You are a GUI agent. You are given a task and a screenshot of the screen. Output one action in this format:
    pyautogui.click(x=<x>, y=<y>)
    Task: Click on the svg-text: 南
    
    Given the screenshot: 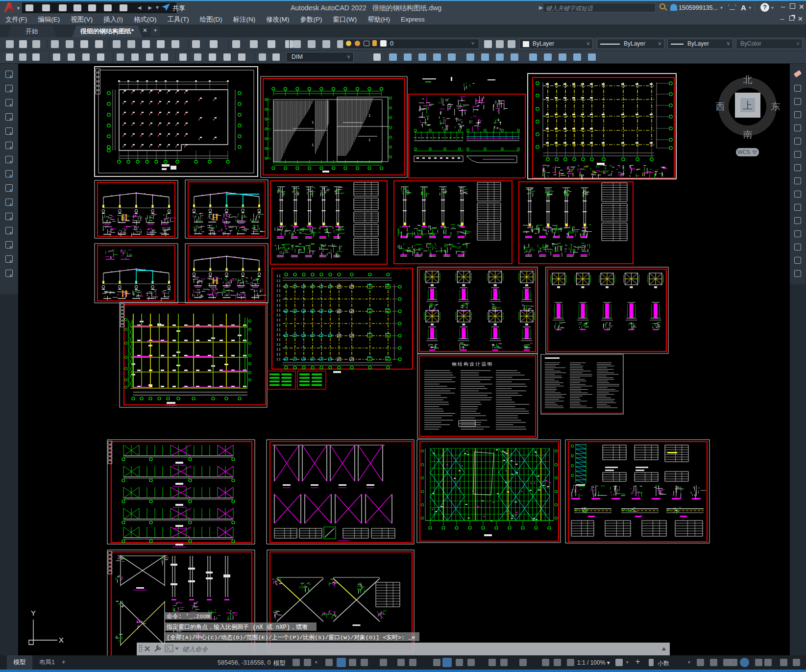 What is the action you would take?
    pyautogui.click(x=748, y=134)
    